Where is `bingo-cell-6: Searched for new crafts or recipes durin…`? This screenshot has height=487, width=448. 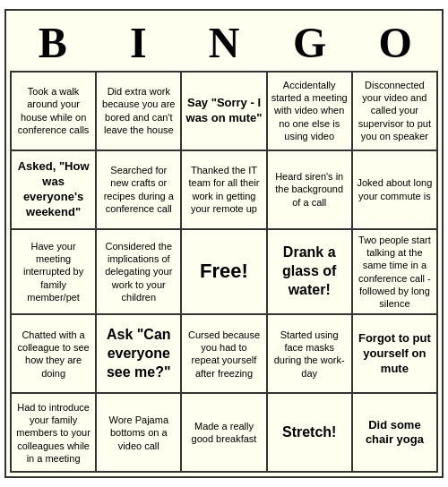 bingo-cell-6: Searched for new crafts or recipes durin… is located at coordinates (140, 191).